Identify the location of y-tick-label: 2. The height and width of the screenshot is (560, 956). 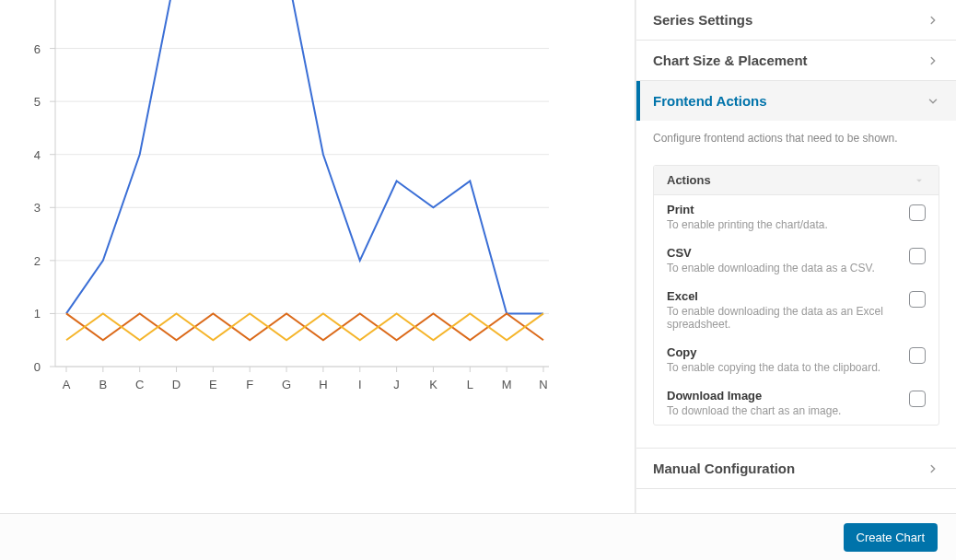
(37, 262).